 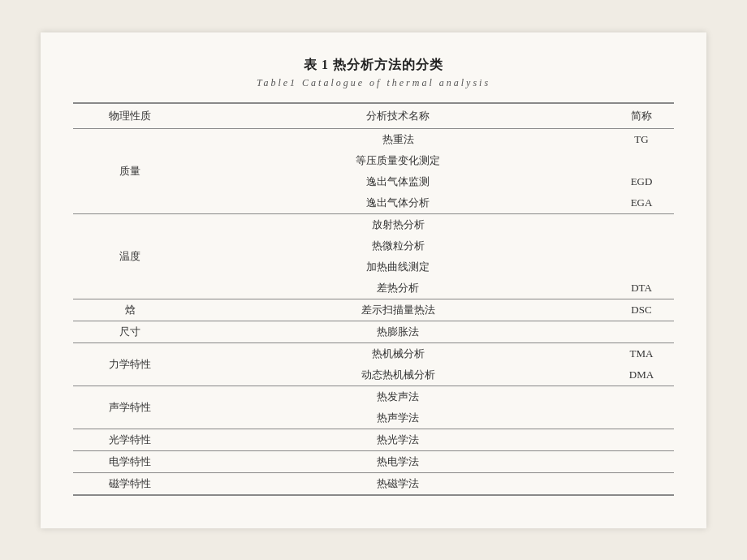 I want to click on method-name-cell: 热光学法, so click(x=398, y=440).